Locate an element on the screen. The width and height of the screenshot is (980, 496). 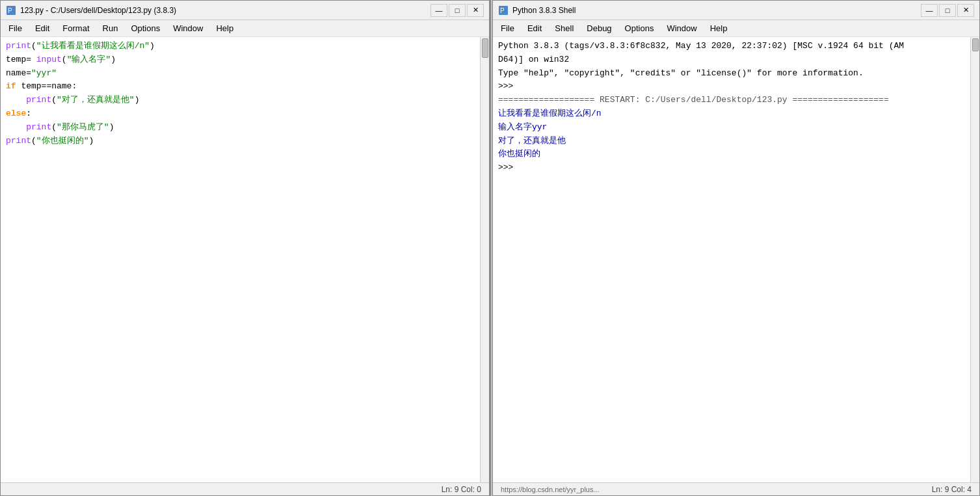
shell-title-text: Python 3.8.3 Shell is located at coordinates (544, 10).